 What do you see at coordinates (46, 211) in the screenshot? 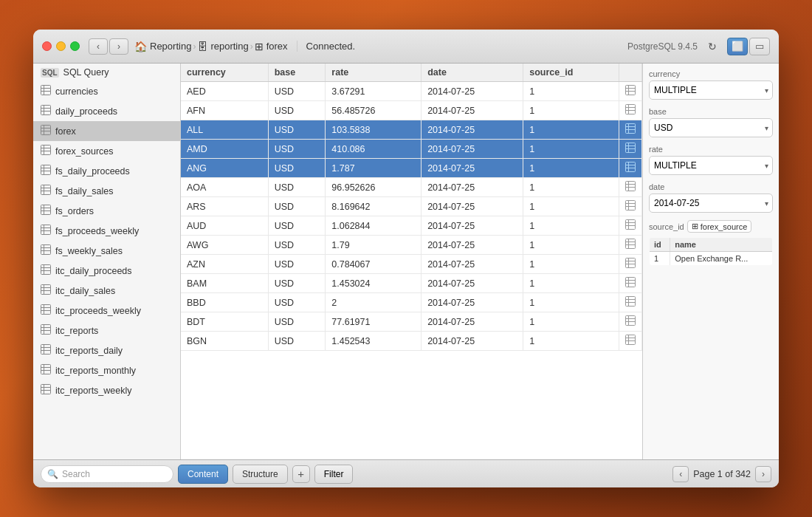
I see `sidebar-item-icon` at bounding box center [46, 211].